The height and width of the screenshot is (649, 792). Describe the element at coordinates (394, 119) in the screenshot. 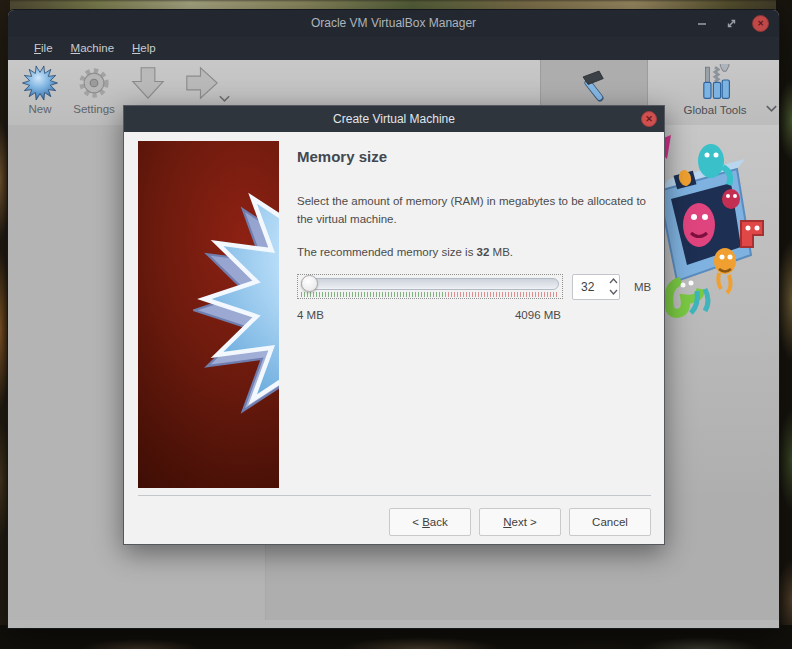

I see `dialog-titlebar: Create Virtual Machine ✕` at that location.